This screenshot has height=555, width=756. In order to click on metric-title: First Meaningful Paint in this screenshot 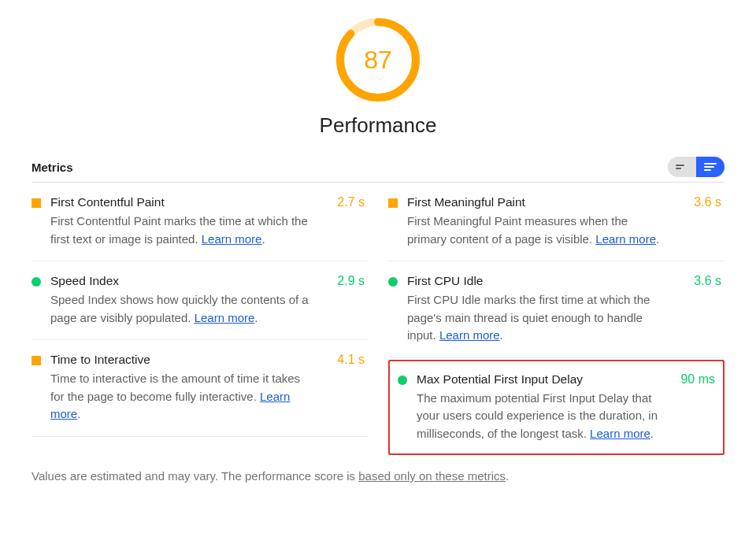, I will do `click(537, 202)`.